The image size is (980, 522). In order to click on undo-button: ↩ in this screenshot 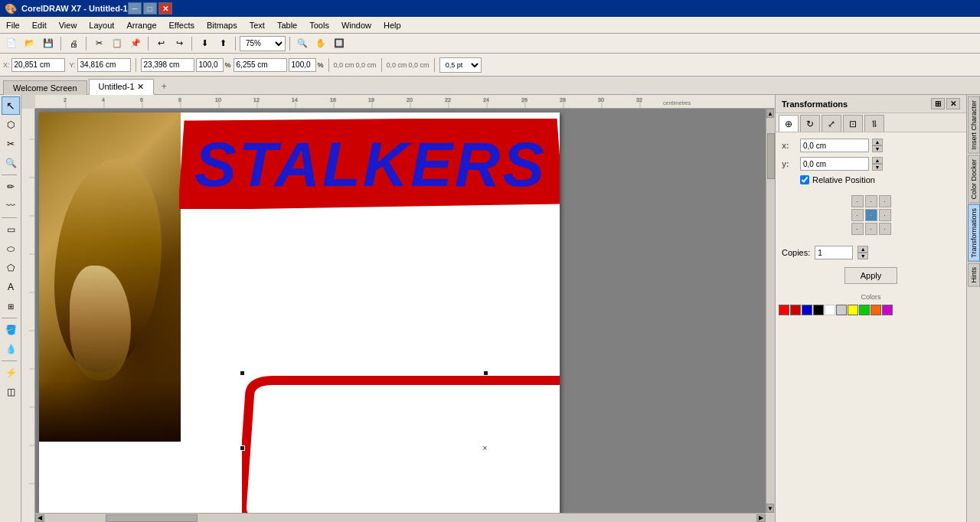, I will do `click(161, 44)`.